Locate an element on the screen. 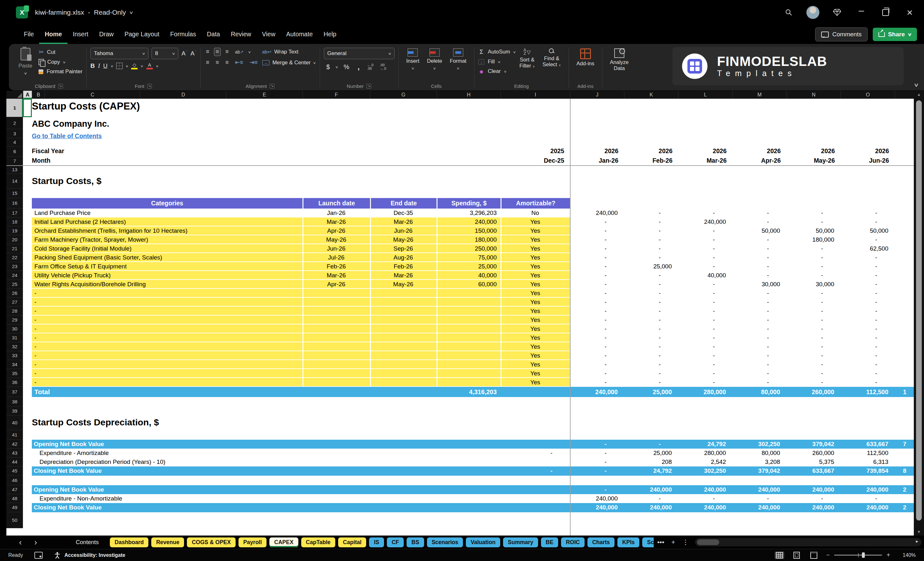 Image resolution: width=924 pixels, height=561 pixels. cell-total-monthly: 280,000 is located at coordinates (705, 392).